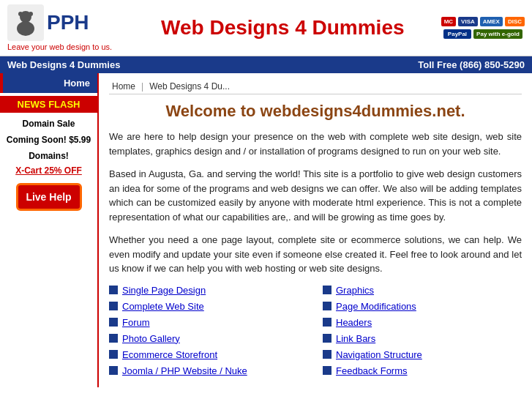 The width and height of the screenshot is (532, 399). I want to click on logo-area: PPH Leave your web design to us., so click(66, 28).